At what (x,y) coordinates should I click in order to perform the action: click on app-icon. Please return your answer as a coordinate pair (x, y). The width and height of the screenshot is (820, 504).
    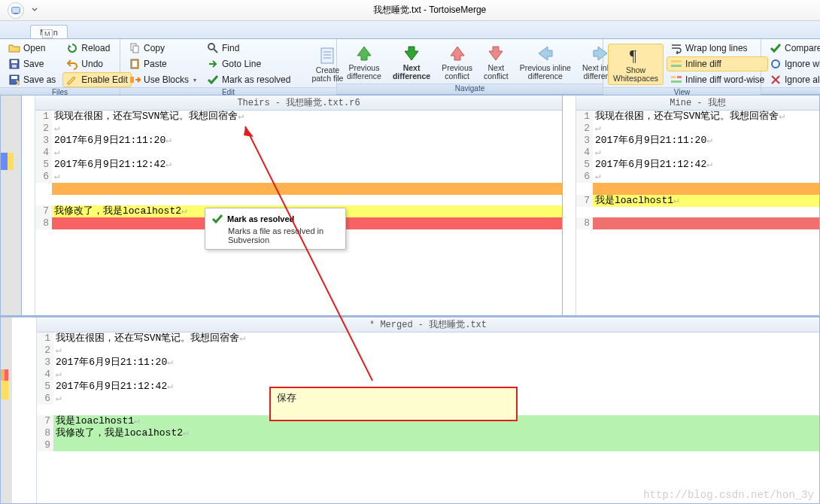
    Looking at the image, I should click on (16, 11).